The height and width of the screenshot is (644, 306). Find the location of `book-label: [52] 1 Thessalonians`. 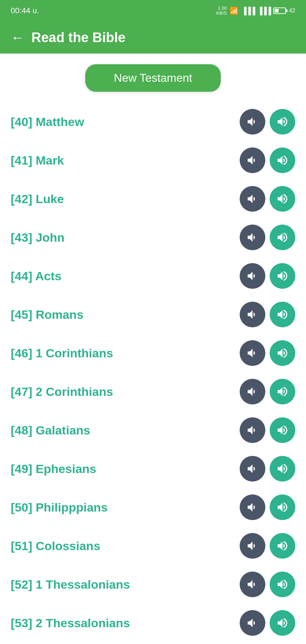

book-label: [52] 1 Thessalonians is located at coordinates (123, 585).